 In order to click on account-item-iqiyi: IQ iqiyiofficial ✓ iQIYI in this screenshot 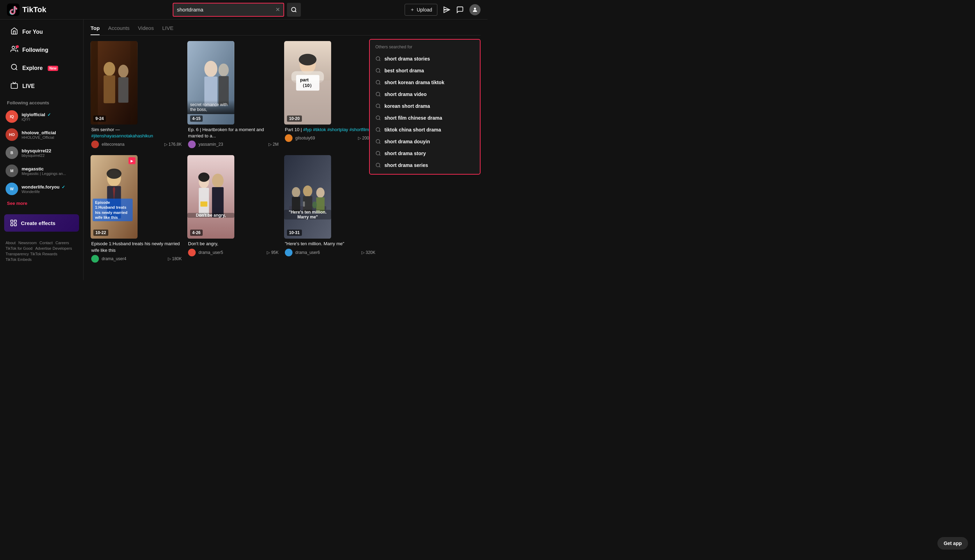, I will do `click(42, 116)`.